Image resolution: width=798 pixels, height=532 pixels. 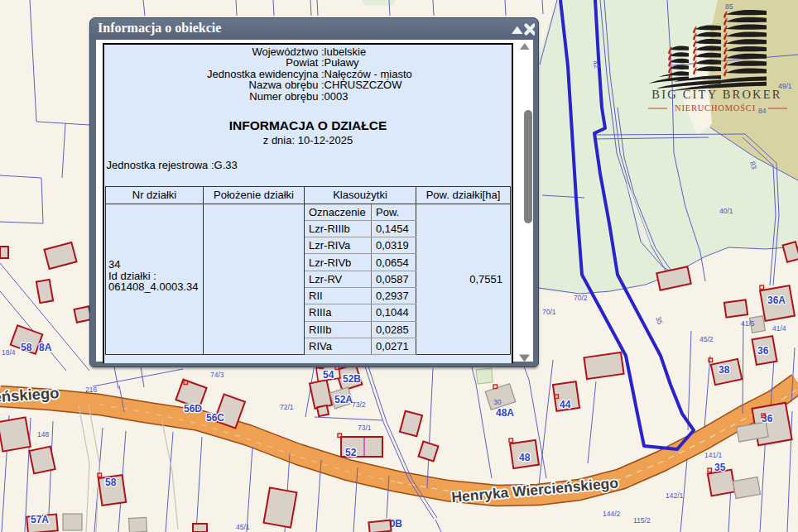 I want to click on svg-text: 45/1, so click(x=243, y=527).